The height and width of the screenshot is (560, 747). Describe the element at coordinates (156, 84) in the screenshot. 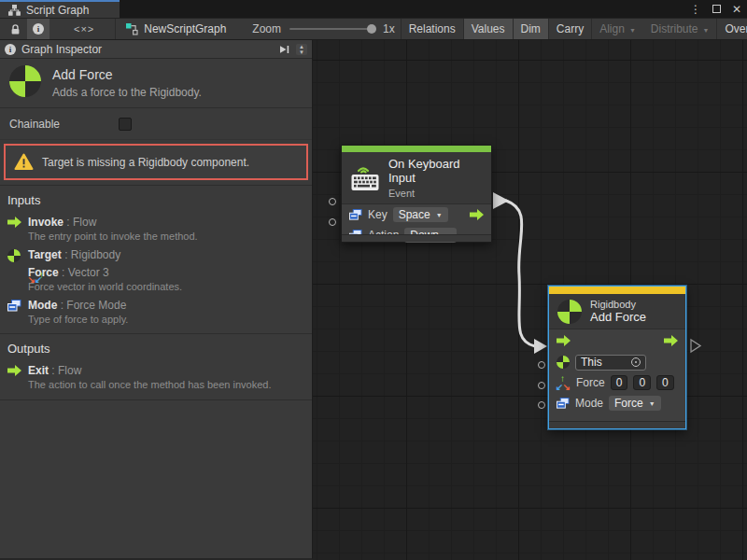

I see `unit-summary: Add Force Adds a force to the Rigidbody.` at that location.